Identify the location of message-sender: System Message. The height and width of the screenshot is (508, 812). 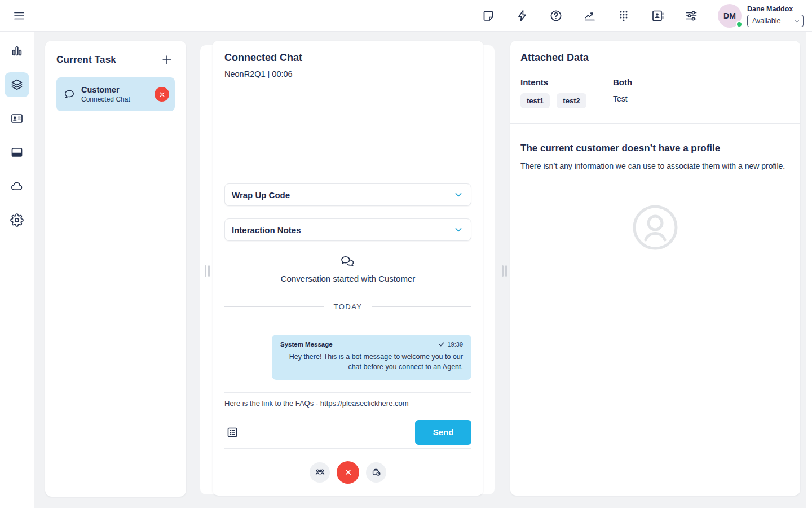
(307, 344).